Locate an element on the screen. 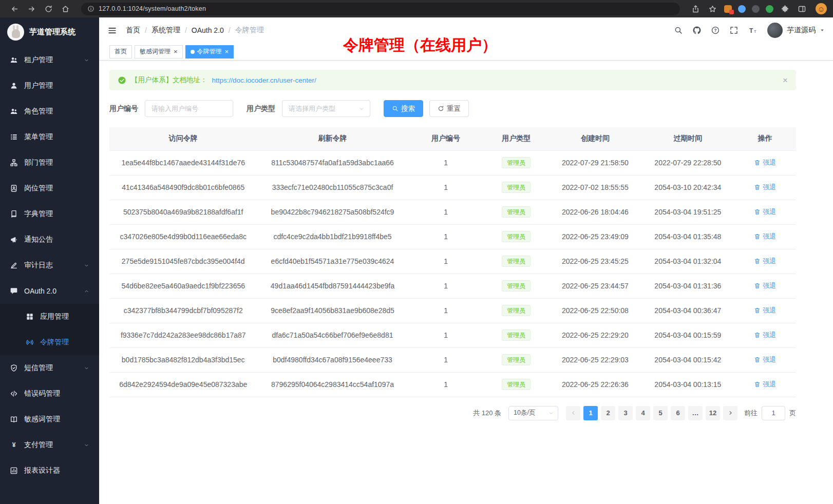  sidebar-item-sensitive-word: 敏感词管理 is located at coordinates (49, 419).